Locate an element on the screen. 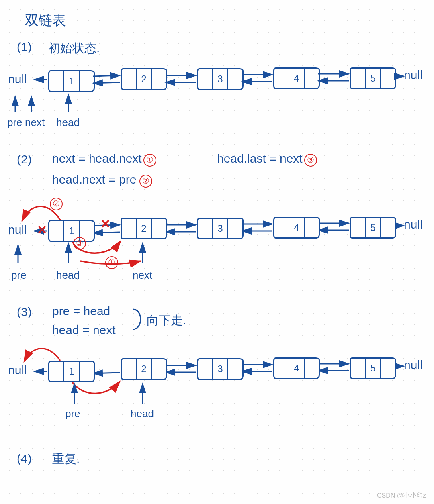 The image size is (434, 504). step1-label: 初始状态. is located at coordinates (74, 48).